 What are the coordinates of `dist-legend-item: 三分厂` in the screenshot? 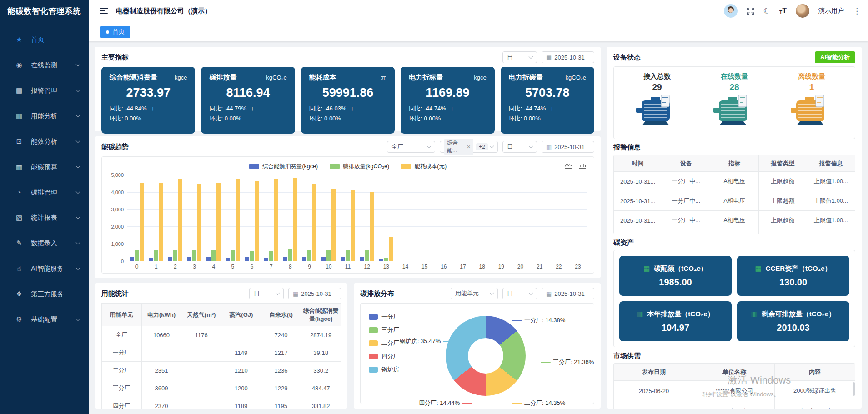 It's located at (384, 330).